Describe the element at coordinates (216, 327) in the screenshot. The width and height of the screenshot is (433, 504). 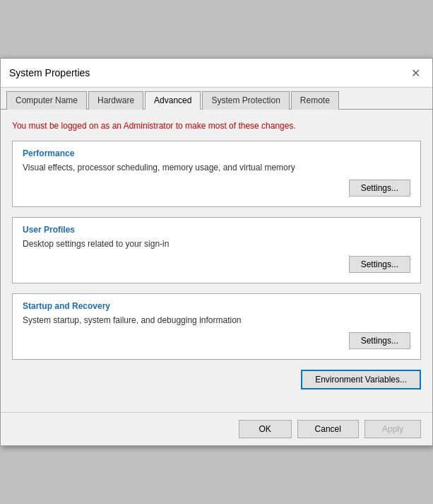
I see `startup-recovery-section: Startup and Recovery System startup, sys…` at that location.